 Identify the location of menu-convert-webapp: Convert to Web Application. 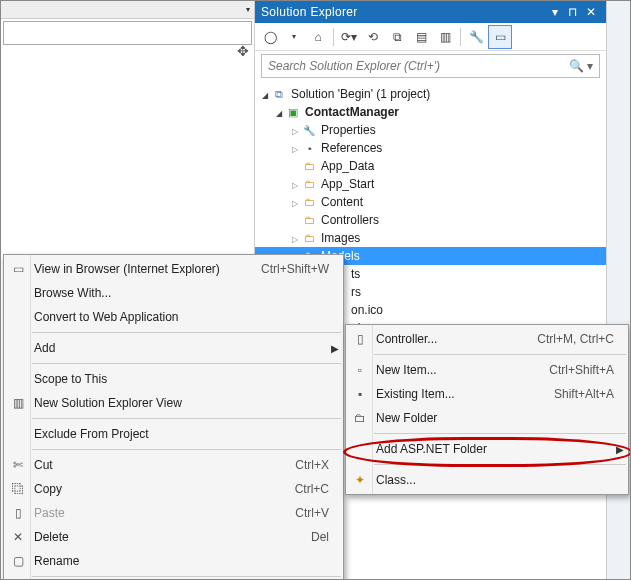
(174, 317).